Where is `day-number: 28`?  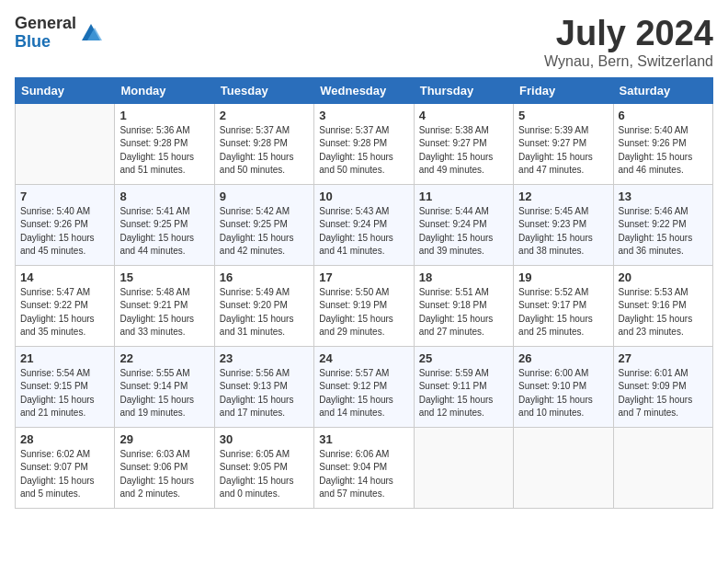
day-number: 28 is located at coordinates (64, 440).